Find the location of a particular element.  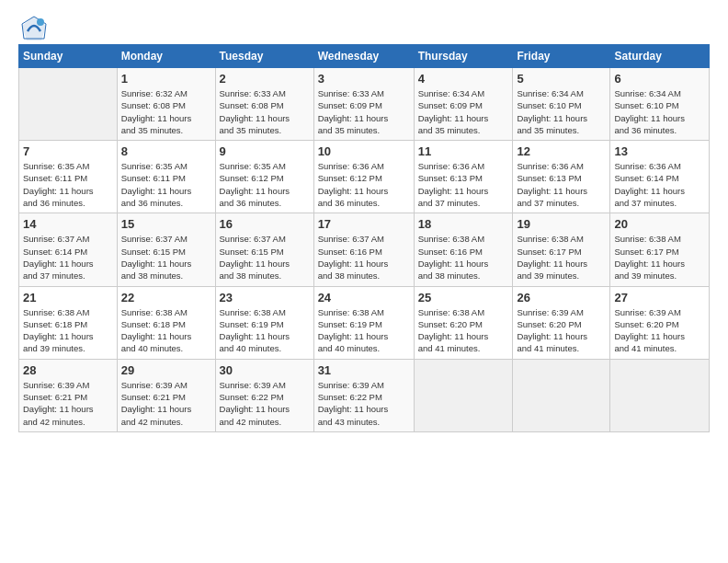

day-info: Sunrise: 6:33 AM Sunset: 6:08 PM Dayligh… is located at coordinates (265, 112).